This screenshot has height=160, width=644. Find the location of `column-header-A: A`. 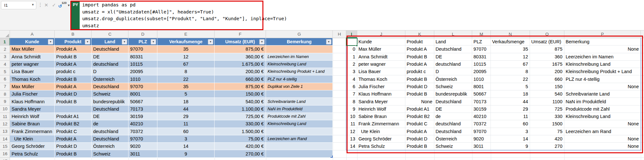

column-header-A: A is located at coordinates (32, 34).